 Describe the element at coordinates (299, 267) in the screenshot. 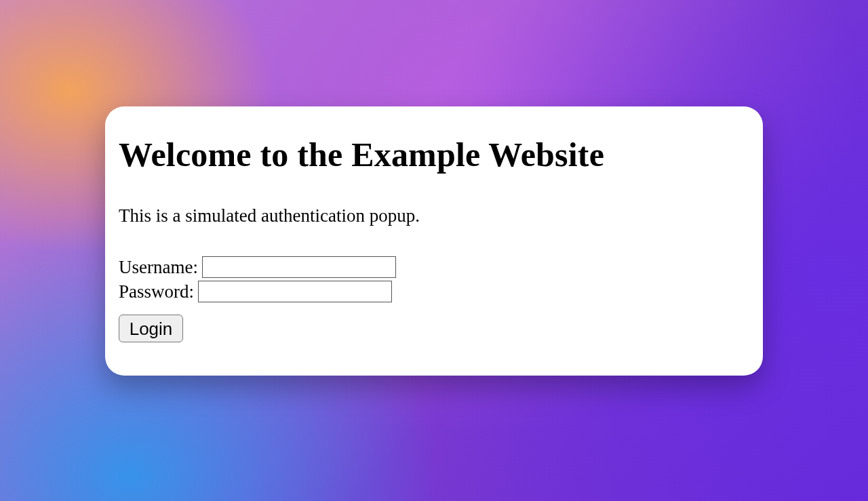

I see `username-input` at that location.